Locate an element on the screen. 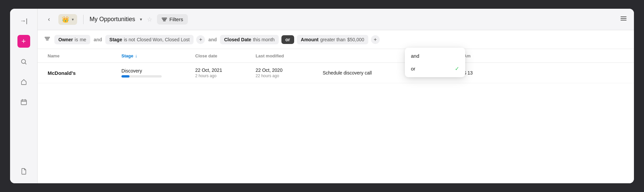 This screenshot has height=192, width=644. sidebar-item-search is located at coordinates (24, 62).